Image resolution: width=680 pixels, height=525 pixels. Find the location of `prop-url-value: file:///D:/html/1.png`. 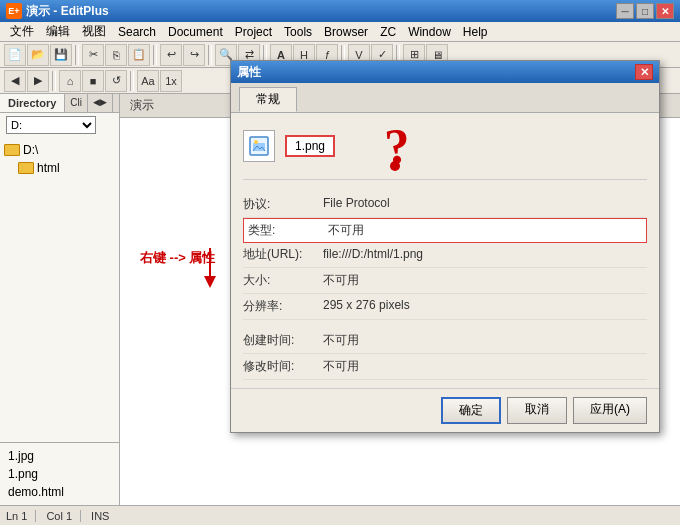

prop-url-value: file:///D:/html/1.png is located at coordinates (373, 254).